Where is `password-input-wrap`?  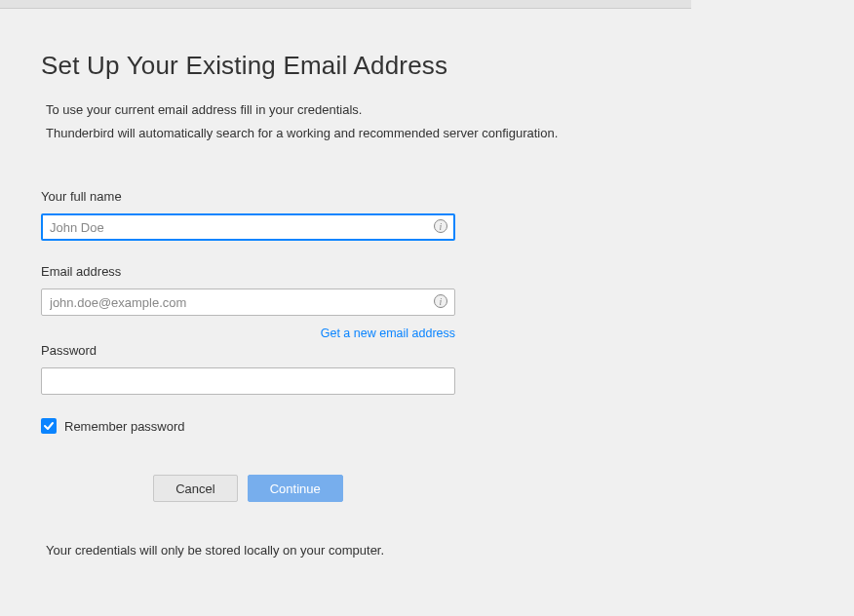 password-input-wrap is located at coordinates (248, 381).